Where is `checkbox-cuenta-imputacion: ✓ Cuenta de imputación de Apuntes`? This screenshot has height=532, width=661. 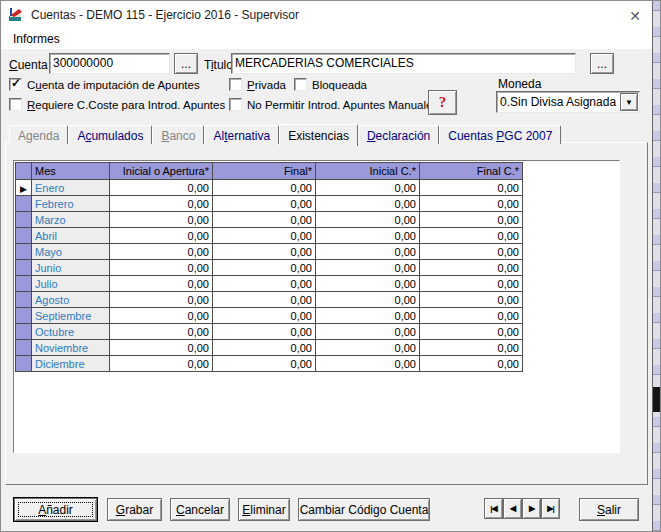
checkbox-cuenta-imputacion: ✓ Cuenta de imputación de Apuntes is located at coordinates (104, 84).